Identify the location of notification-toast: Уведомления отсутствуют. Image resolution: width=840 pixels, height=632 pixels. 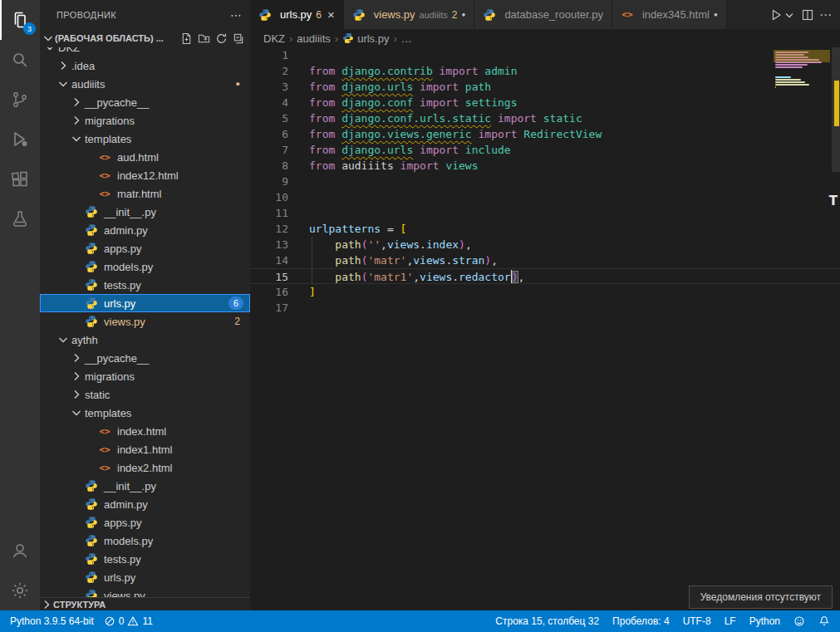
(761, 597).